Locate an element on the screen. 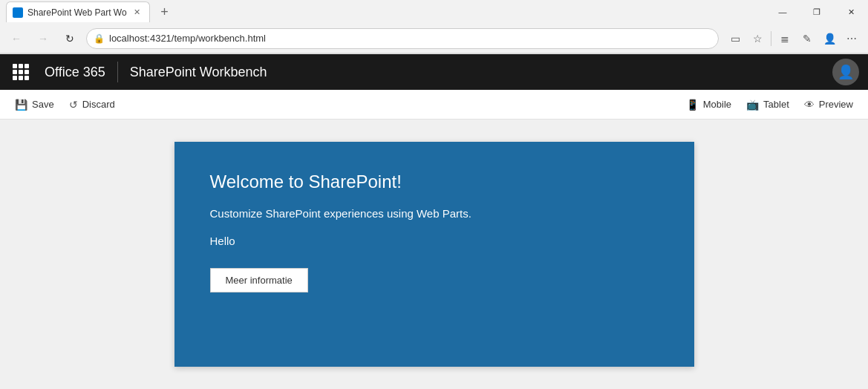  browser-toolbar-icons: ▭ ☆ ≣ ✎ 👤 ⋯ is located at coordinates (793, 39).